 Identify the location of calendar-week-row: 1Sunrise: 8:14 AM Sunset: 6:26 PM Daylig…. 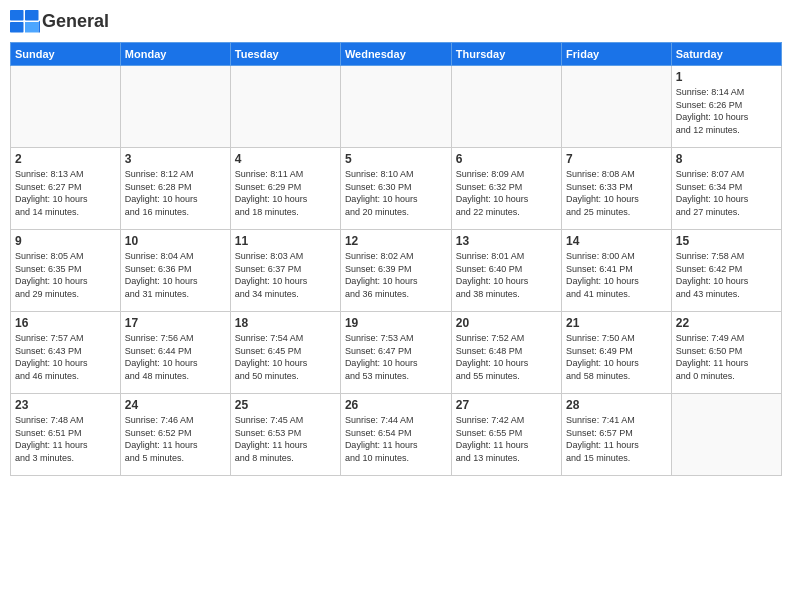
(396, 107).